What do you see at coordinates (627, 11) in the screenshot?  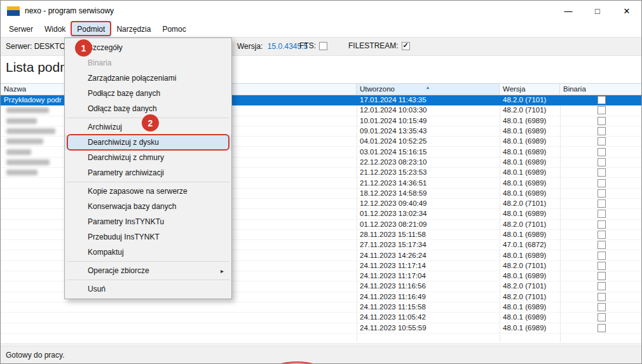 I see `close-button: ✕` at bounding box center [627, 11].